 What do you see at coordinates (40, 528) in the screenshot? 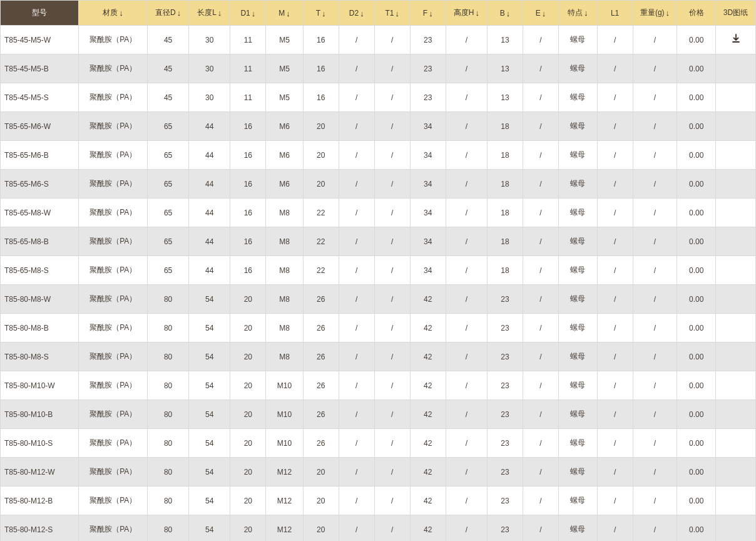
I see `cell-model: T85-80-M12-S` at bounding box center [40, 528].